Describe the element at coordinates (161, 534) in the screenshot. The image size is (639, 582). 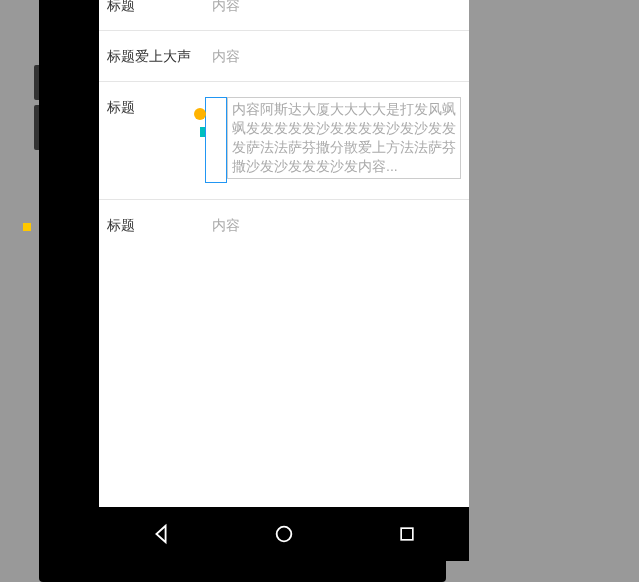
I see `nav-back-button` at that location.